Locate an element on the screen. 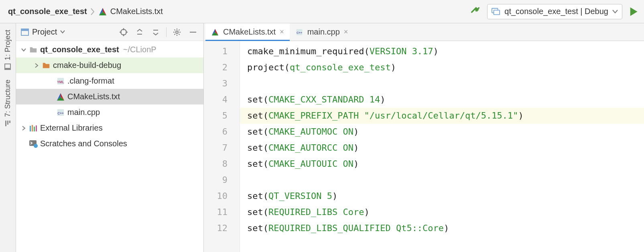  build-hammer-icon is located at coordinates (475, 12).